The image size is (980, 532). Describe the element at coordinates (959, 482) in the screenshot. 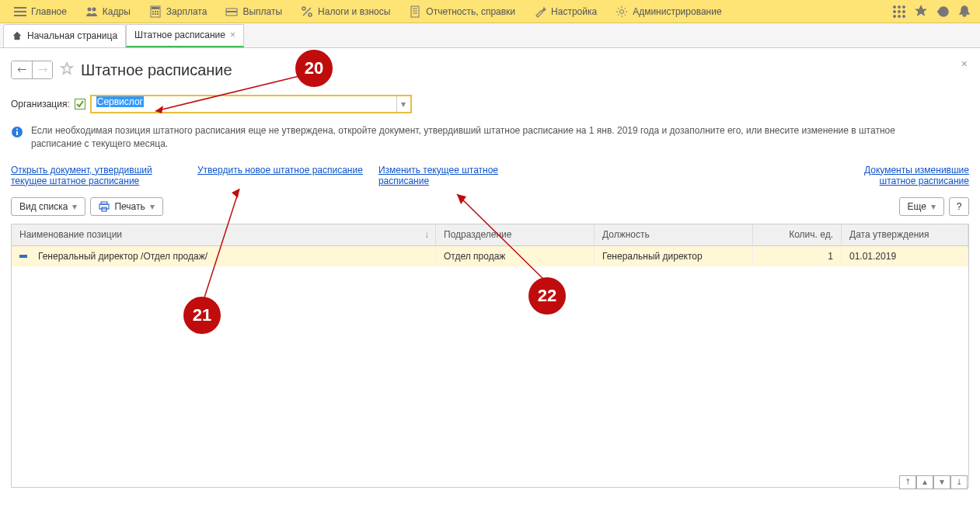

I see `last-button: ⤓` at that location.